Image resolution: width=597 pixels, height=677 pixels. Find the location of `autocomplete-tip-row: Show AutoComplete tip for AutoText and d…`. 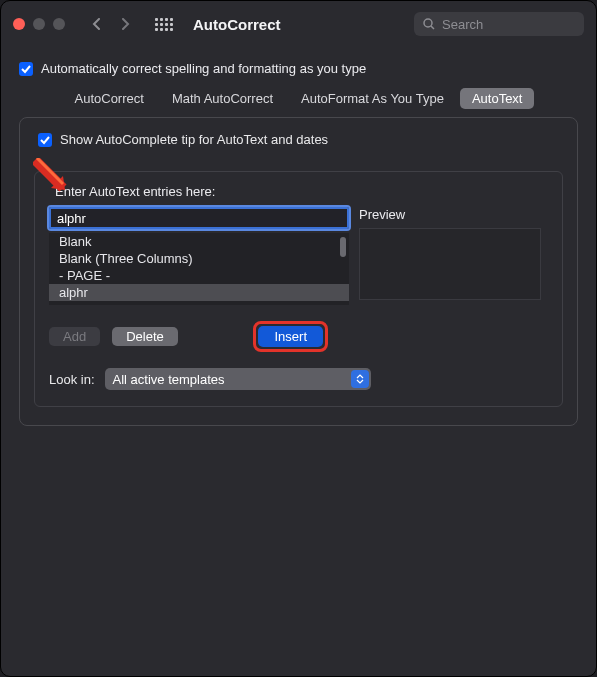

autocomplete-tip-row: Show AutoComplete tip for AutoText and d… is located at coordinates (298, 140).